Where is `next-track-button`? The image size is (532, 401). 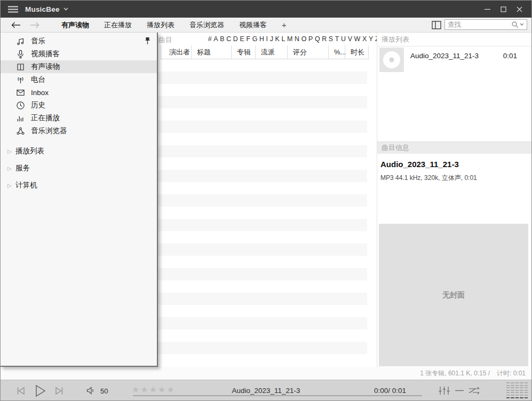
next-track-button is located at coordinates (59, 391).